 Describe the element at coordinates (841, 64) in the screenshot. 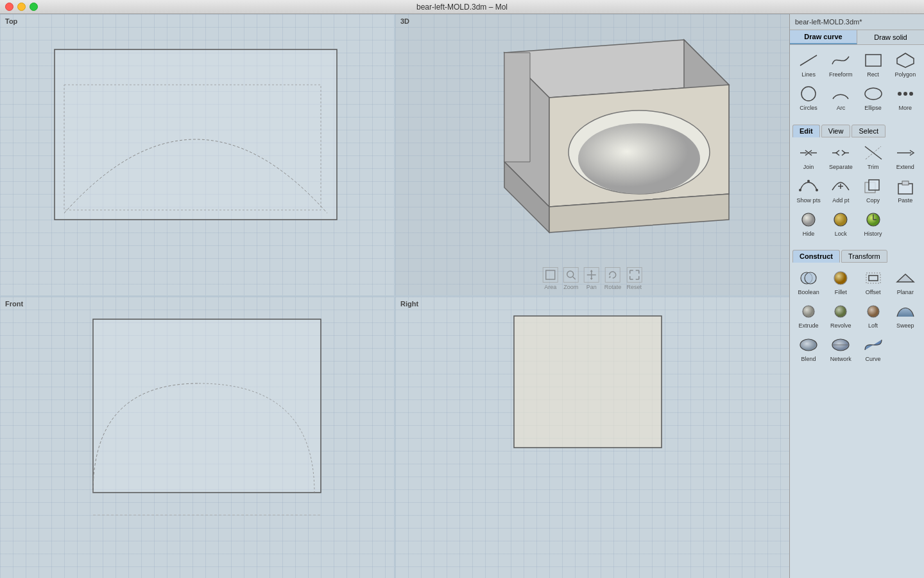

I see `tool-freeform: Freeform` at that location.